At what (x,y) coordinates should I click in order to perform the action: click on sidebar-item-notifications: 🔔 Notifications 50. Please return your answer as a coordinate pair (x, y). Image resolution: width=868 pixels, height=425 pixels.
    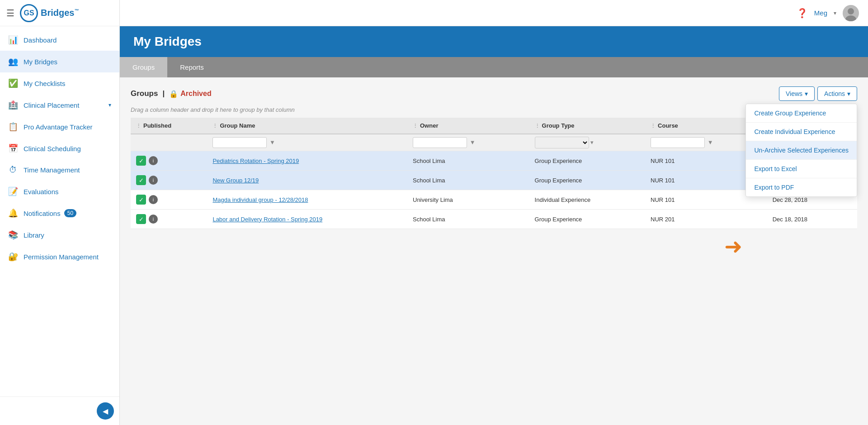
    Looking at the image, I should click on (60, 213).